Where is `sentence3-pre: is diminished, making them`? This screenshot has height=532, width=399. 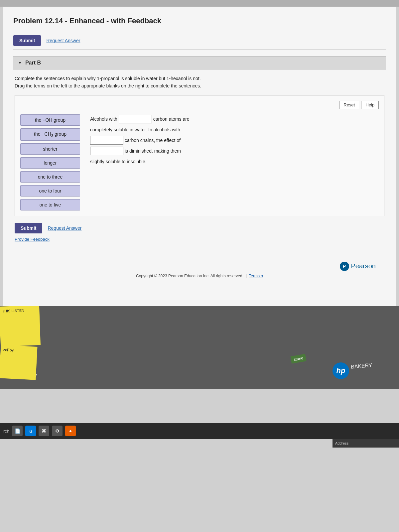 sentence3-pre: is diminished, making them is located at coordinates (153, 151).